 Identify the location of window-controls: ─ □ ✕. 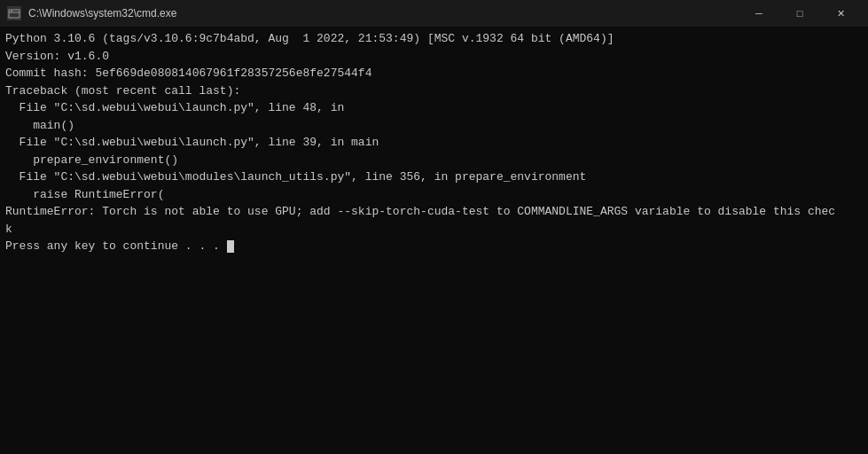
(800, 13).